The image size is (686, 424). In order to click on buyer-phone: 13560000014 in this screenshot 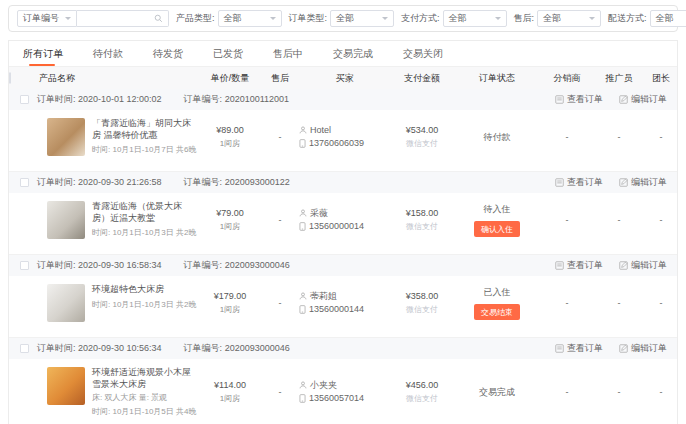, I will do `click(336, 227)`.